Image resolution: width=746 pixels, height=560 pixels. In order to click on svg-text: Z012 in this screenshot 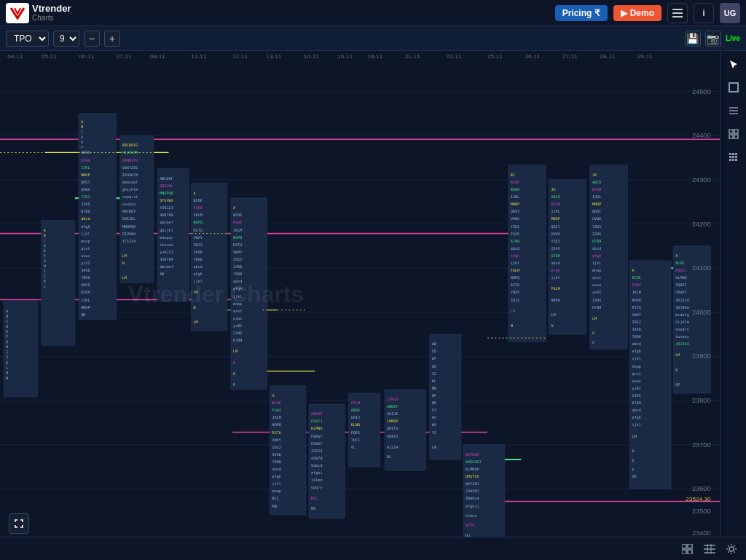, I will do `click(198, 245)`.